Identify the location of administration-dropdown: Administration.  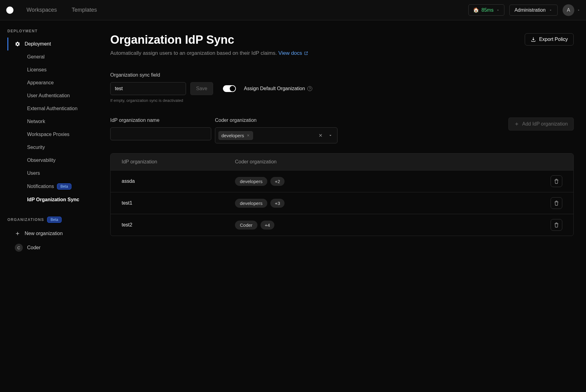
(533, 10).